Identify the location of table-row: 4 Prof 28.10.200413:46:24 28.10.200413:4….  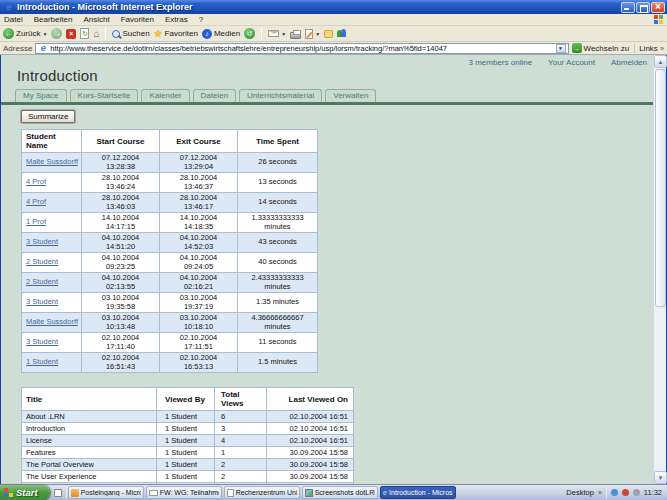
(170, 183).